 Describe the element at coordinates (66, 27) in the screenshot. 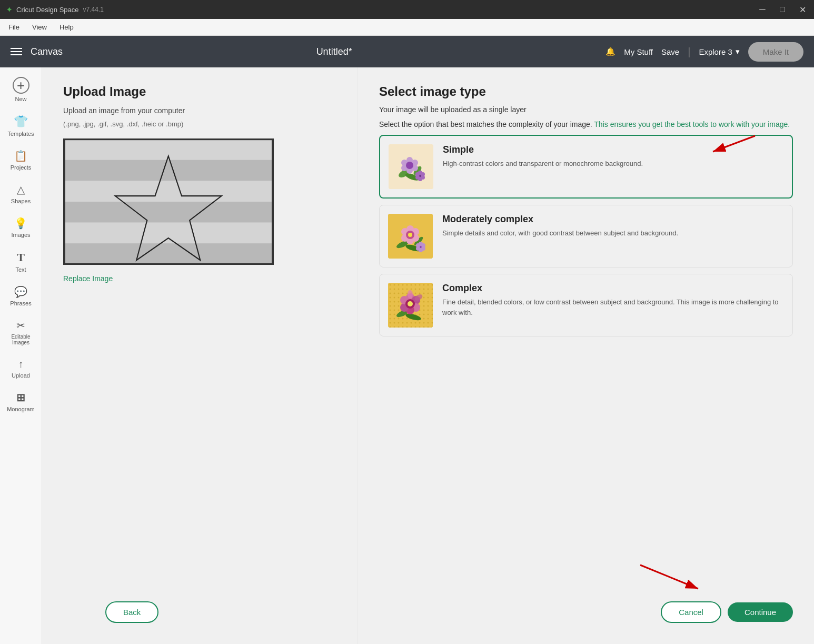

I see `menu-help: Help` at that location.